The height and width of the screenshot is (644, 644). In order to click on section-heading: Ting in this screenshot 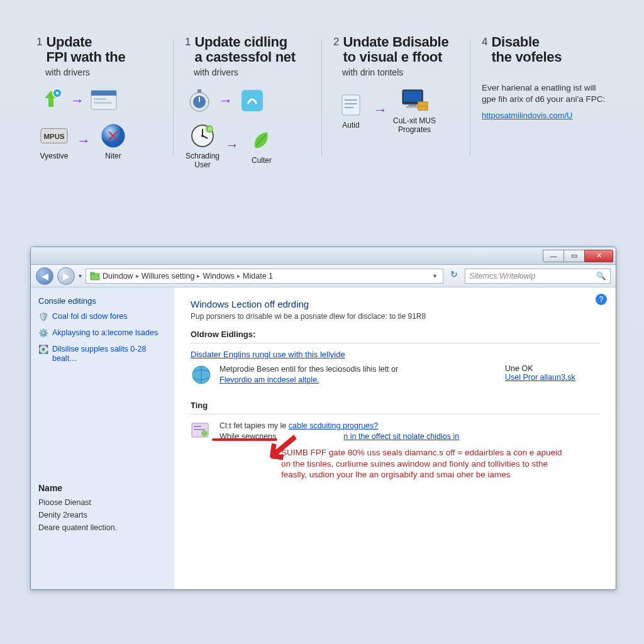, I will do `click(395, 405)`.